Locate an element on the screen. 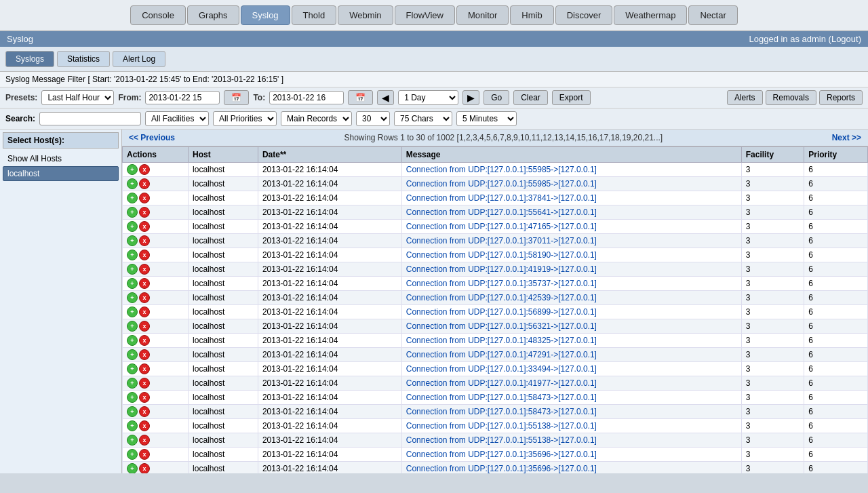 The image size is (868, 493). message-link: Connection from UDP:[127.0.0.1]:47165->[… is located at coordinates (502, 226).